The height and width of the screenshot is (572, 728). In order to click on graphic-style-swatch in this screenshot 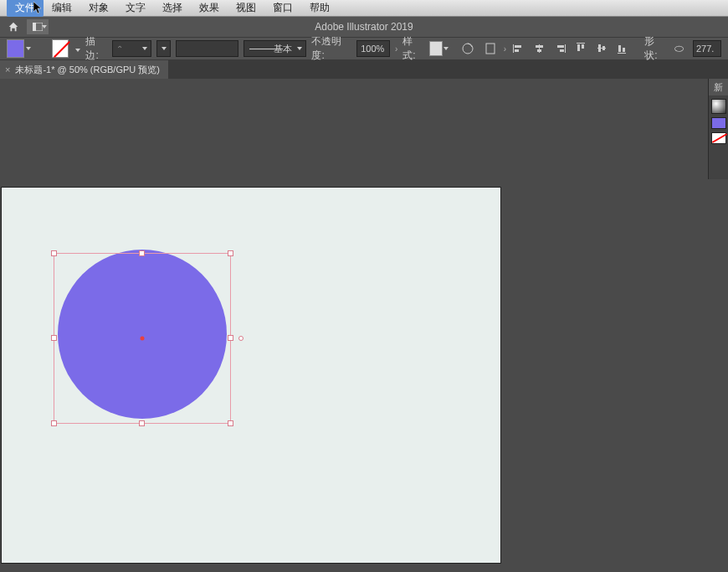, I will do `click(437, 49)`.